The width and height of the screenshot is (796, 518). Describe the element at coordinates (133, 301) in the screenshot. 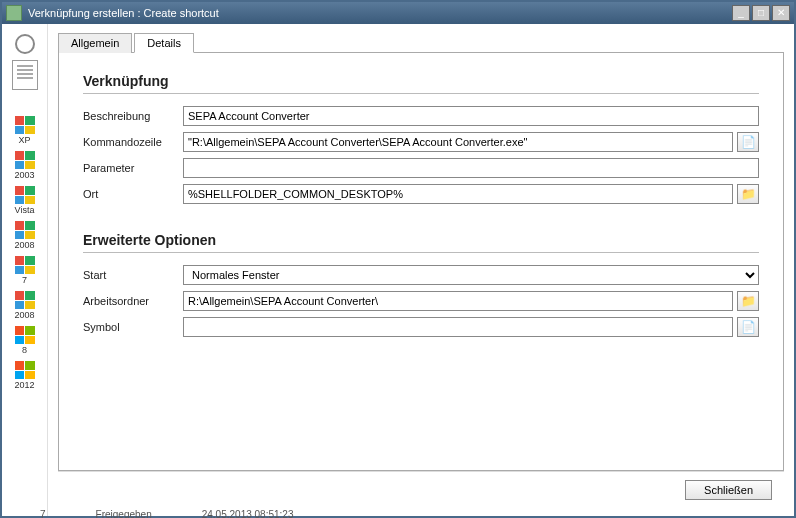

I see `label-arbeitsordner: Arbeitsordner` at that location.